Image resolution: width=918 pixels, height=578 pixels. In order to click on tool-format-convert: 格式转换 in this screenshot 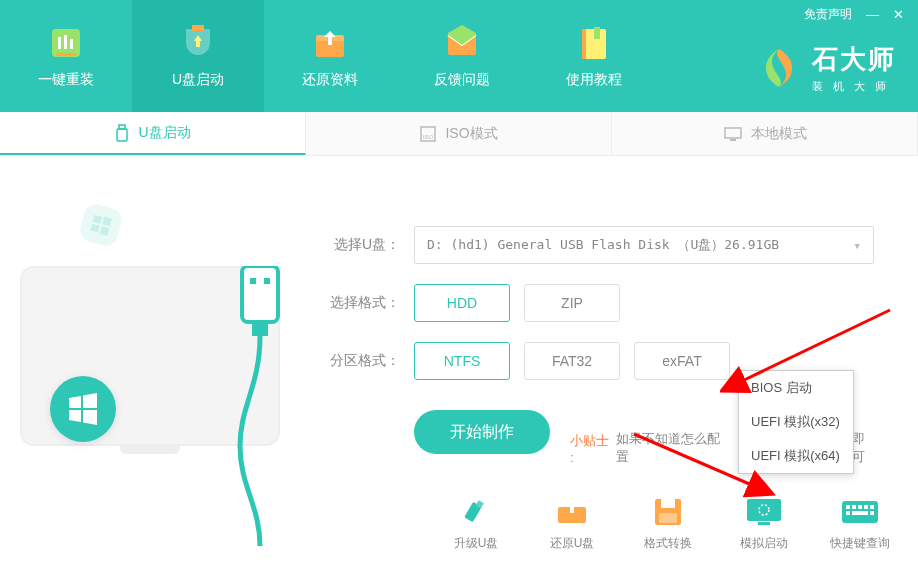, I will do `click(668, 524)`.